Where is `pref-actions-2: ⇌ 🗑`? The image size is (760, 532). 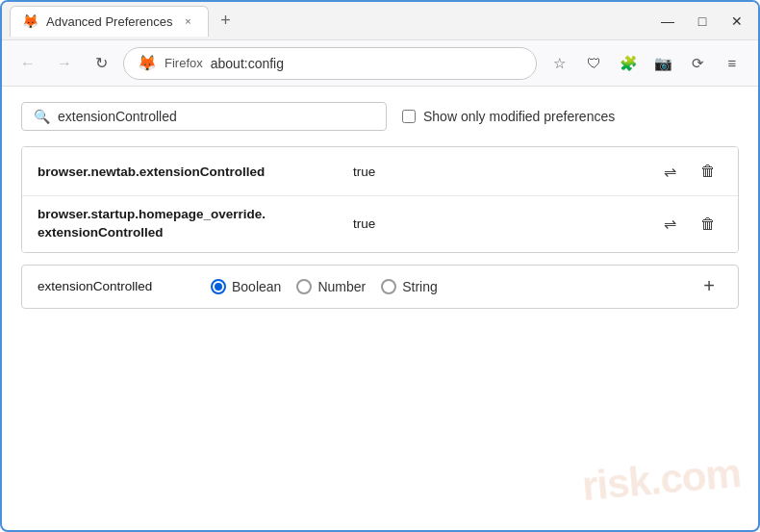 pref-actions-2: ⇌ 🗑 is located at coordinates (689, 224).